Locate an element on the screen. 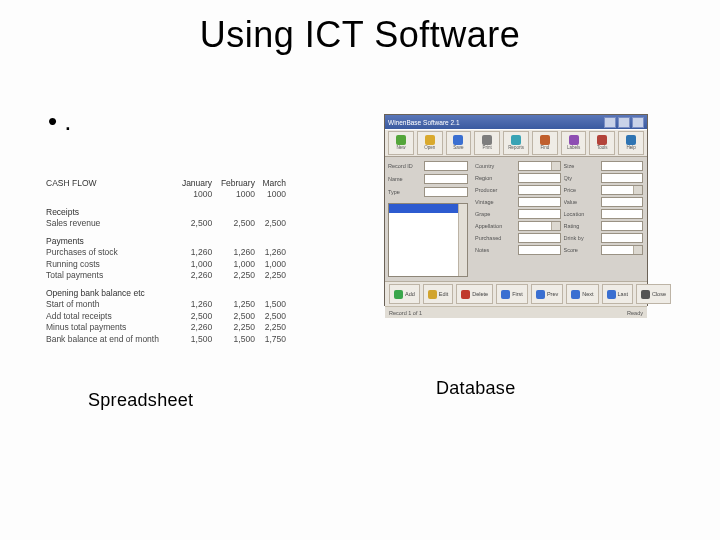  first-button: First is located at coordinates (512, 294).